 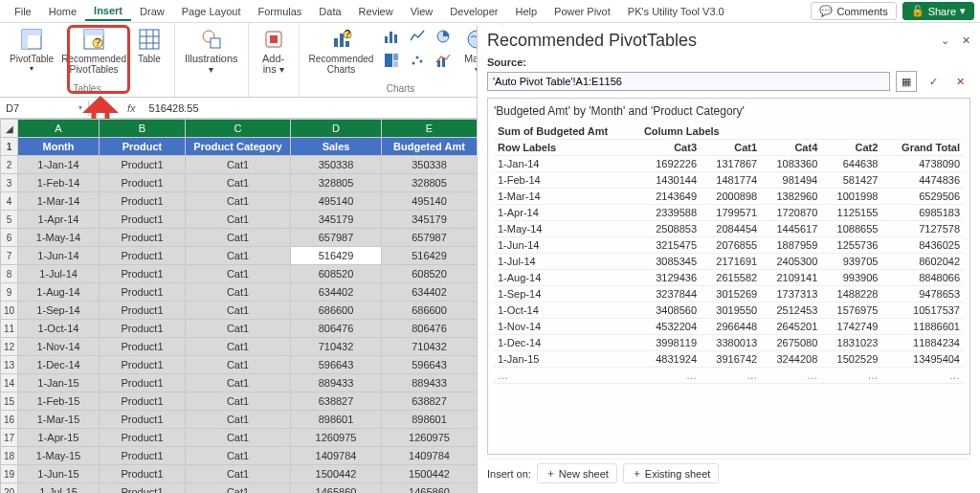 What do you see at coordinates (23, 11) in the screenshot?
I see `menu-file: File` at bounding box center [23, 11].